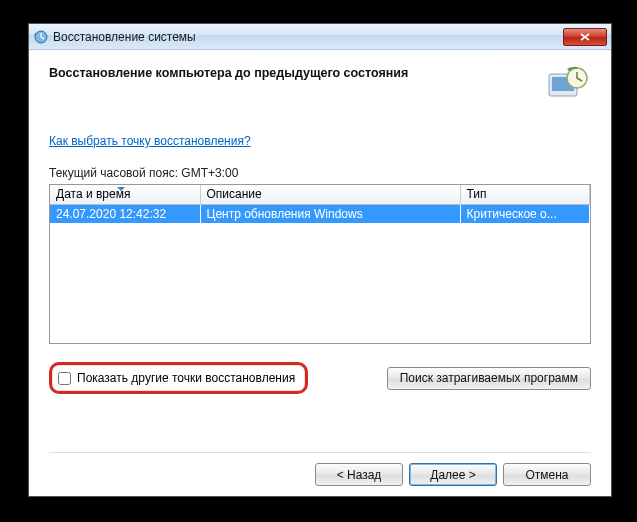  I want to click on show-more-checkbox, so click(64, 378).